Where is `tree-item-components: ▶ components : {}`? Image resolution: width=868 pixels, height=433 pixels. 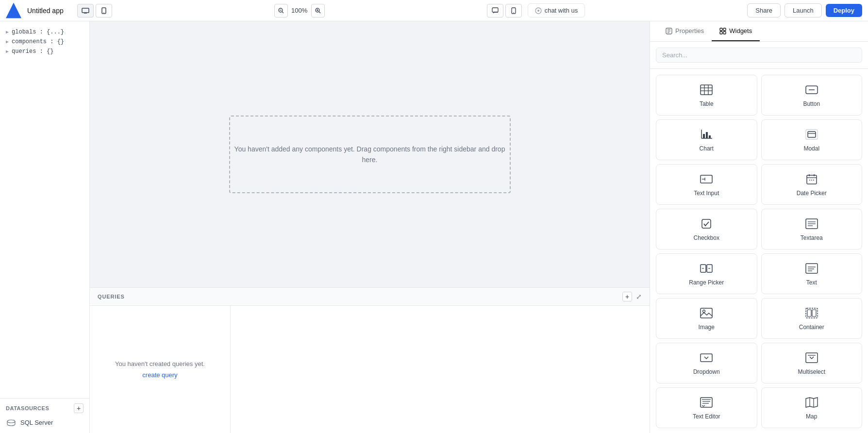
tree-item-components: ▶ components : {} is located at coordinates (45, 42).